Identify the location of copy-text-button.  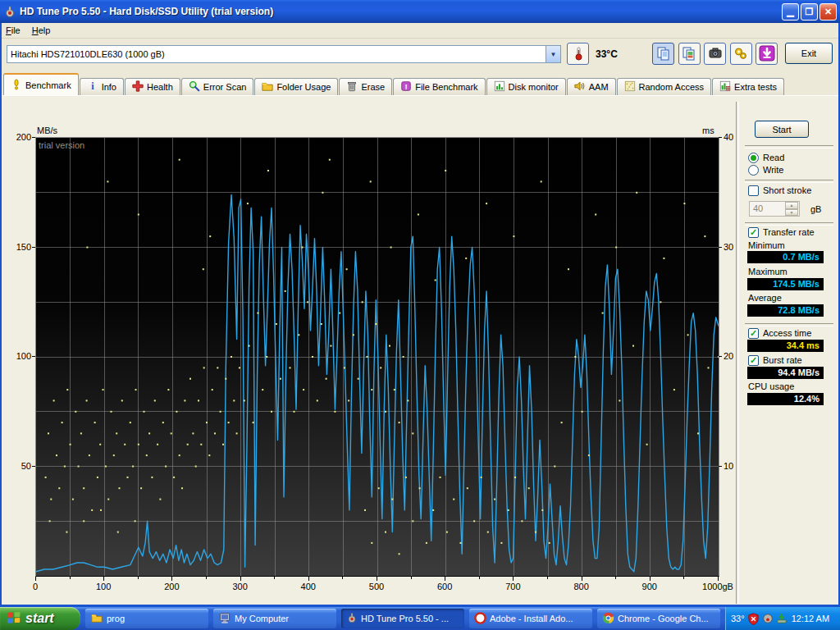
(663, 54).